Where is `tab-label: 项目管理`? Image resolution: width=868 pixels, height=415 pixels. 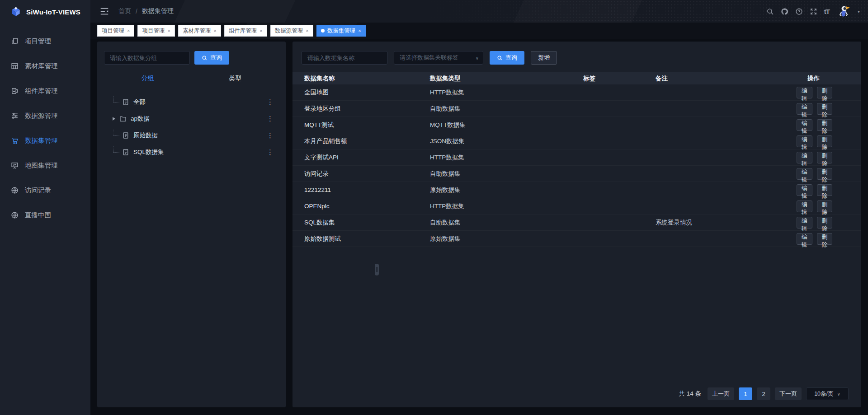 tab-label: 项目管理 is located at coordinates (153, 31).